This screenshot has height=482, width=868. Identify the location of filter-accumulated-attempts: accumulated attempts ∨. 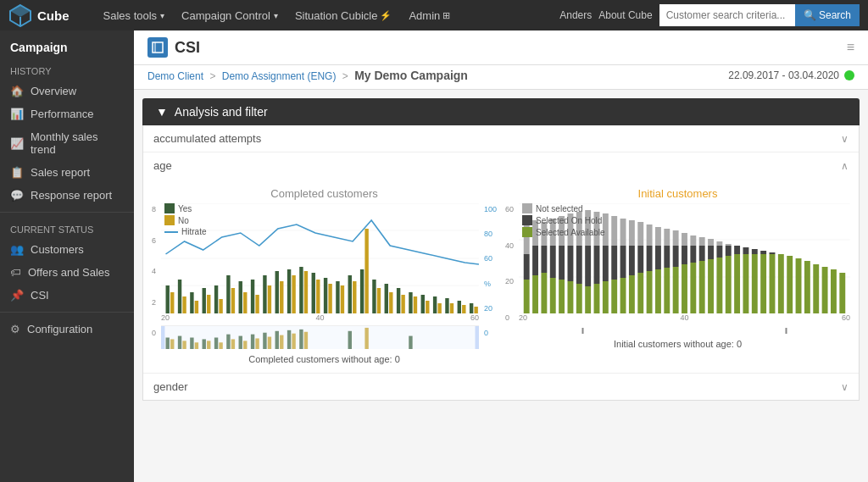
(501, 139).